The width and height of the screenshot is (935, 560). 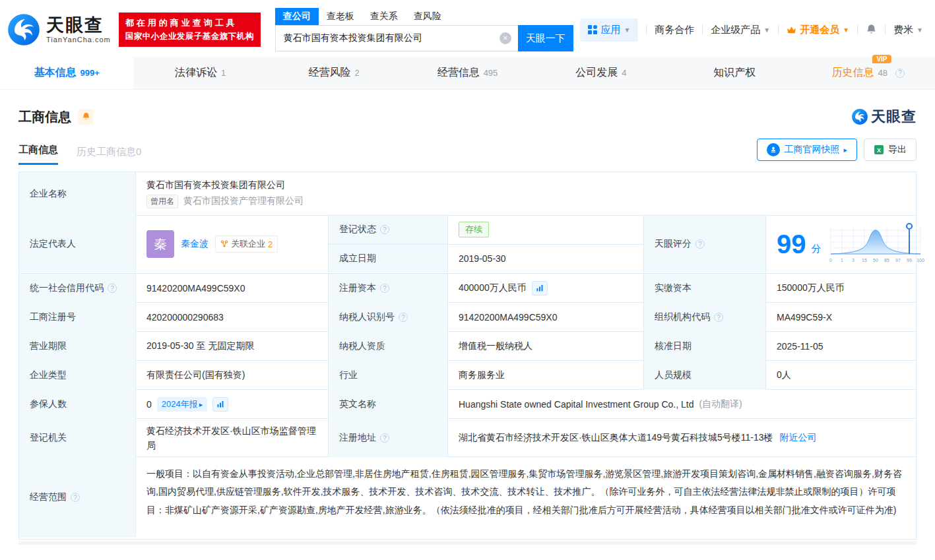 I want to click on logo-title: 天眼查, so click(x=79, y=25).